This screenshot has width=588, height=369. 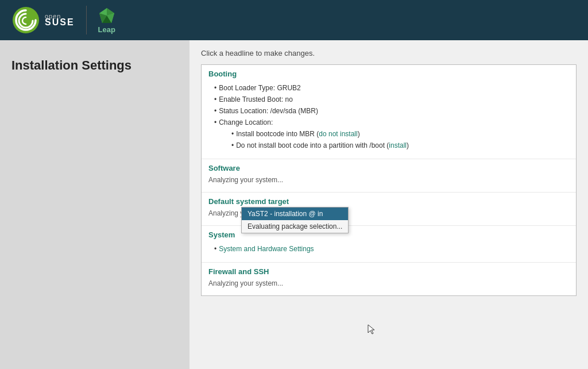 I want to click on leap-label: Leap, so click(x=107, y=30).